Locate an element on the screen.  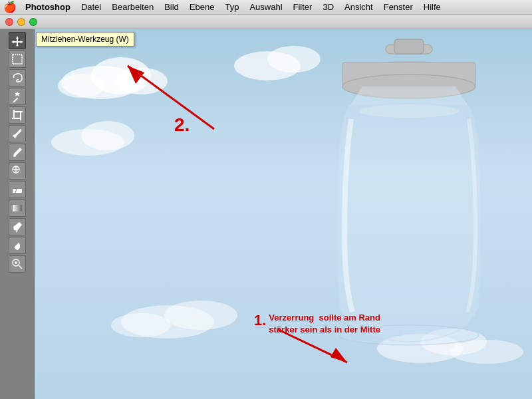
clone-icon is located at coordinates (17, 171).